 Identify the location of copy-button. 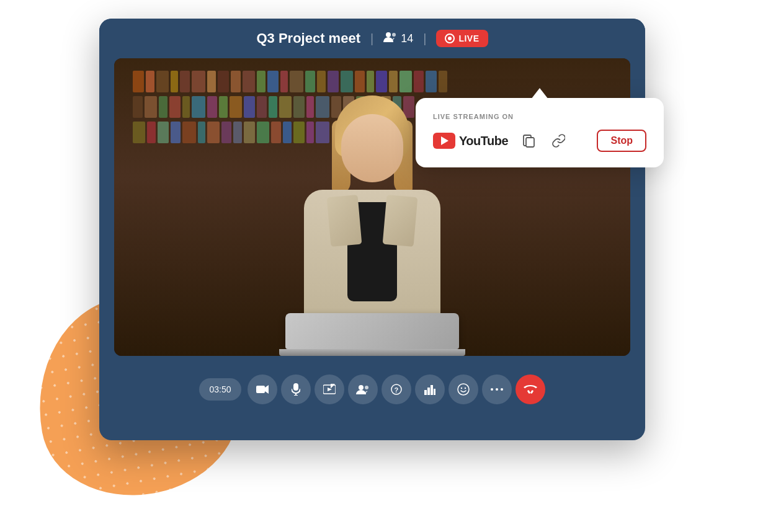
(529, 141).